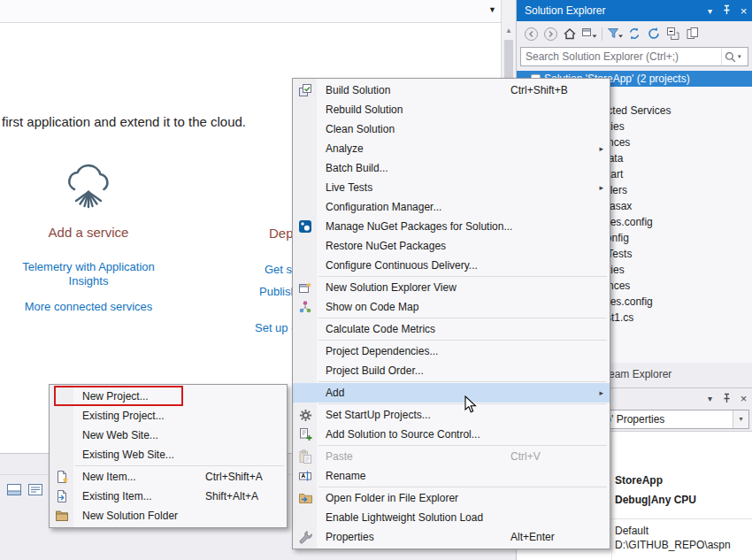  Describe the element at coordinates (250, 12) in the screenshot. I see `document-top-strip: ▼` at that location.